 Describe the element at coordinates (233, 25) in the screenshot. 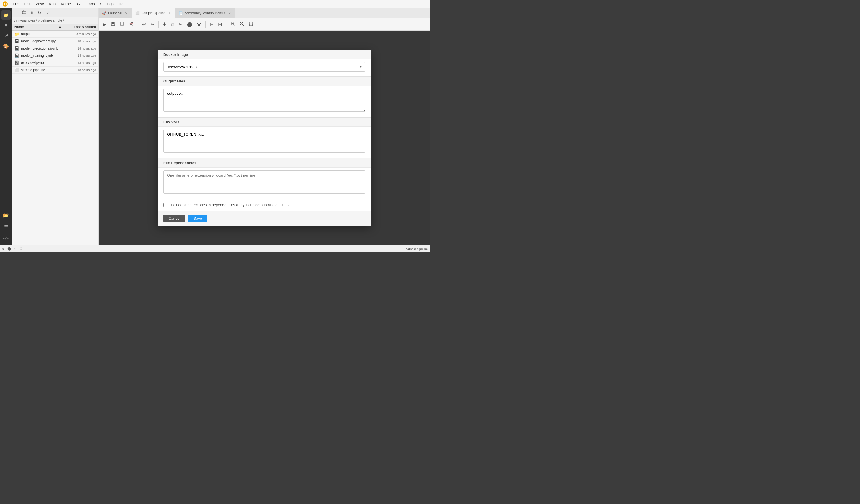

I see `zoom-in-button` at that location.